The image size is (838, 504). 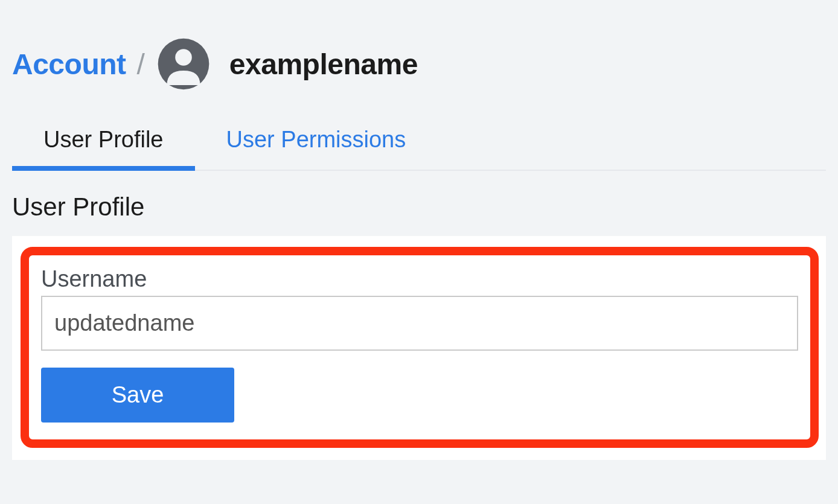 What do you see at coordinates (419, 207) in the screenshot?
I see `section-title: User Profile` at bounding box center [419, 207].